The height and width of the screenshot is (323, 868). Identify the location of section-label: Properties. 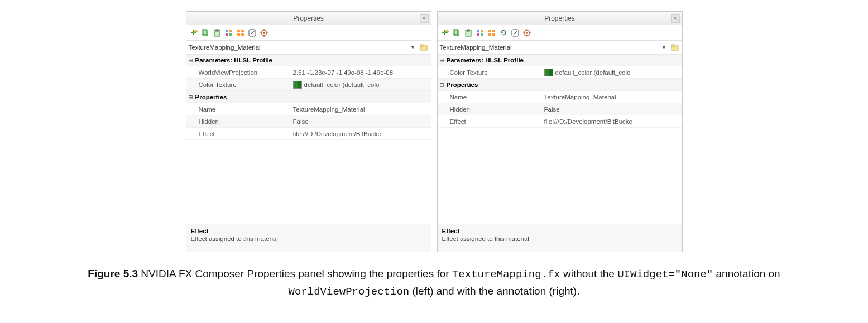
(496, 85).